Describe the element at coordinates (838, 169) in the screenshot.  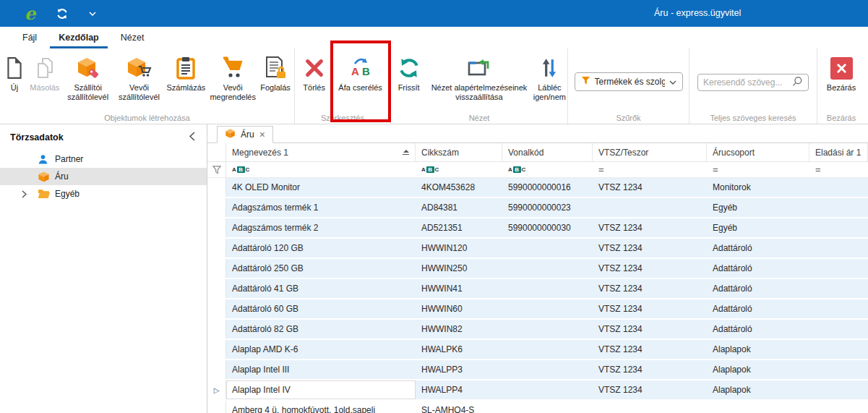
I see `filter-cell-6: =` at that location.